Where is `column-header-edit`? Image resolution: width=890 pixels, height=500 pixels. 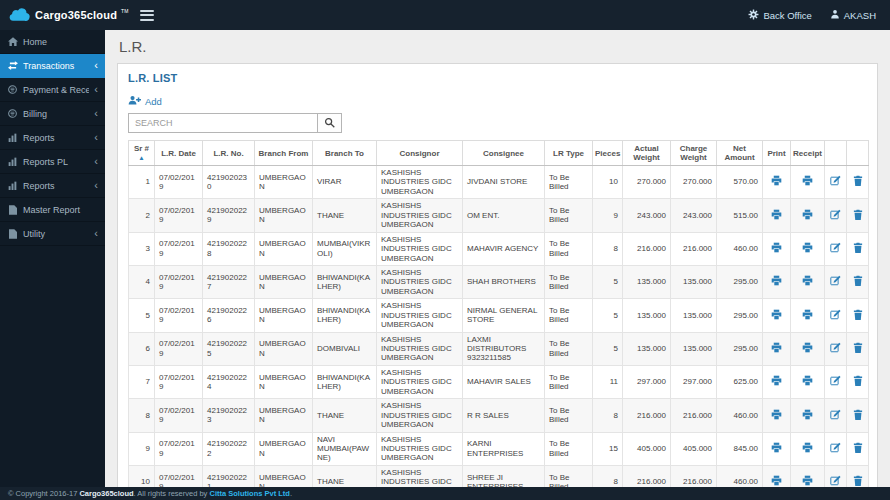
column-header-edit is located at coordinates (836, 154).